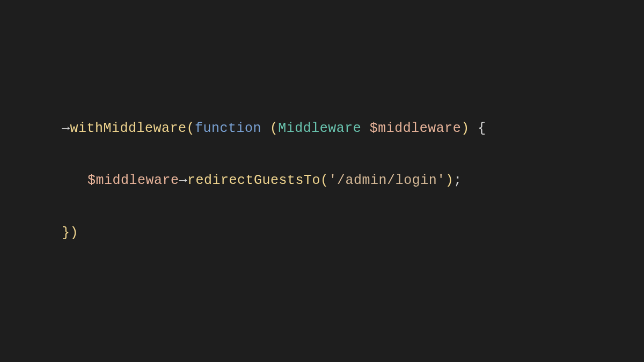 The width and height of the screenshot is (644, 362). I want to click on code-line-3: }), so click(274, 234).